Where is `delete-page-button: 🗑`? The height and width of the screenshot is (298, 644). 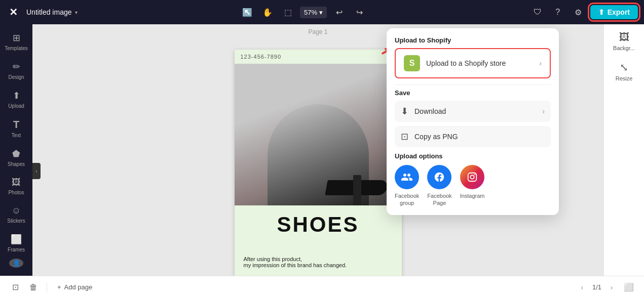
delete-page-button: 🗑 is located at coordinates (33, 287).